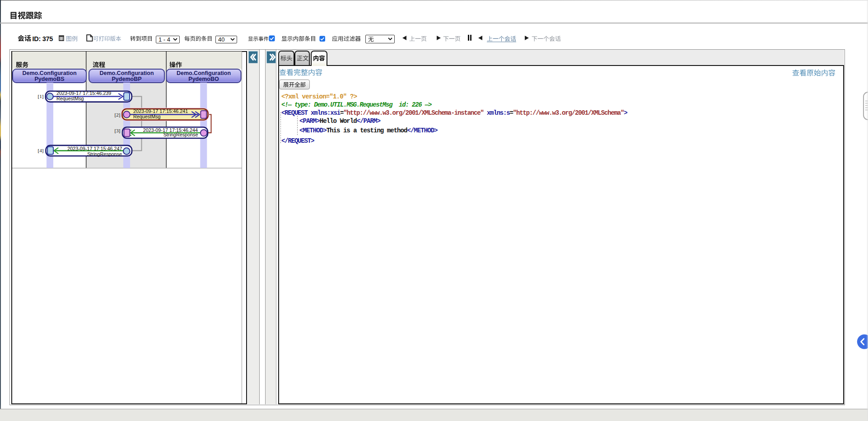  Describe the element at coordinates (161, 111) in the screenshot. I see `svg-text: 2023-09-17 17:15:46.241` at that location.